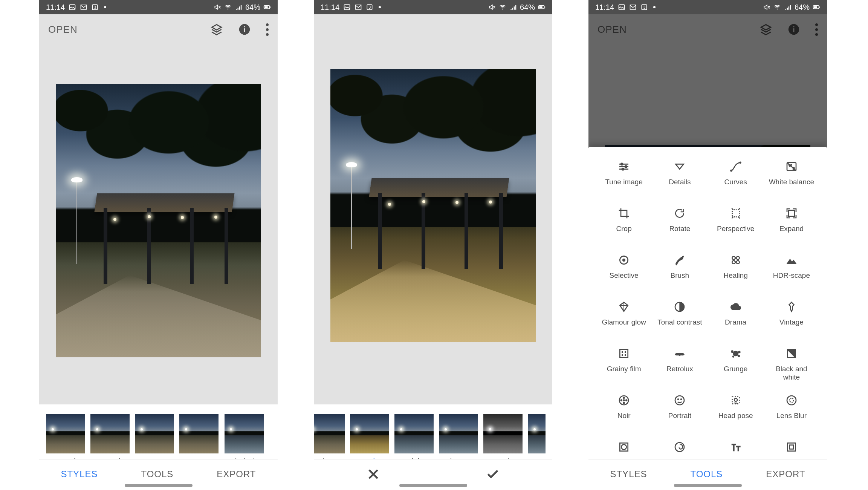 This screenshot has width=868, height=490. I want to click on filter-thumb-glow: Glow, so click(329, 440).